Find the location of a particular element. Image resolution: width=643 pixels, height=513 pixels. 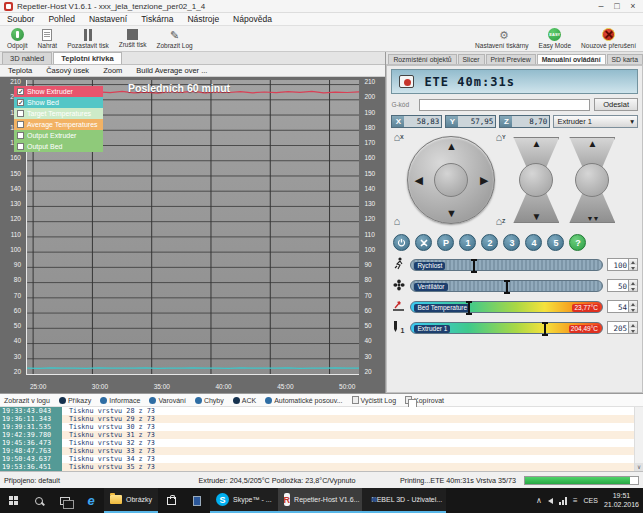

extruder-temp-thumb is located at coordinates (545, 329).